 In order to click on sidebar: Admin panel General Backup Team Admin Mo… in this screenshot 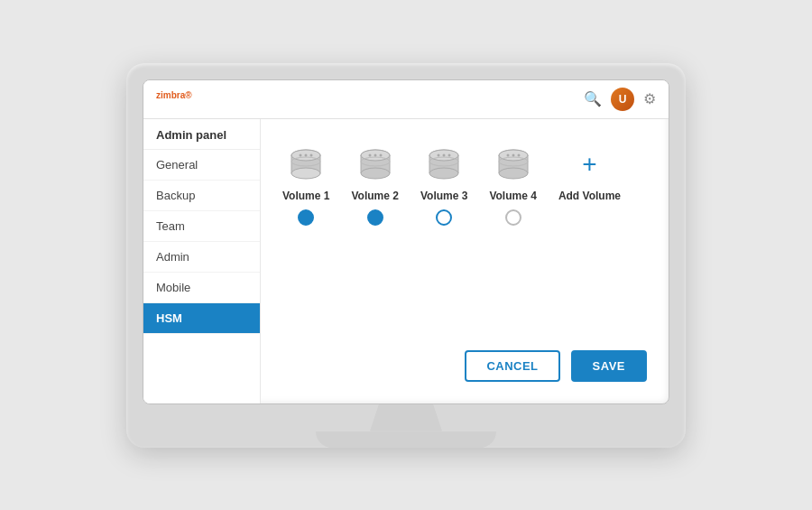, I will do `click(202, 262)`.